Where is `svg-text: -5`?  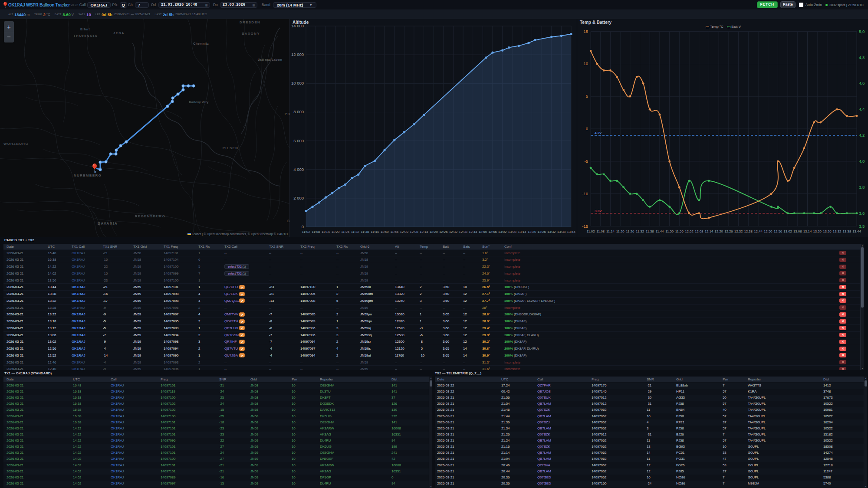
svg-text: -5 is located at coordinates (586, 161).